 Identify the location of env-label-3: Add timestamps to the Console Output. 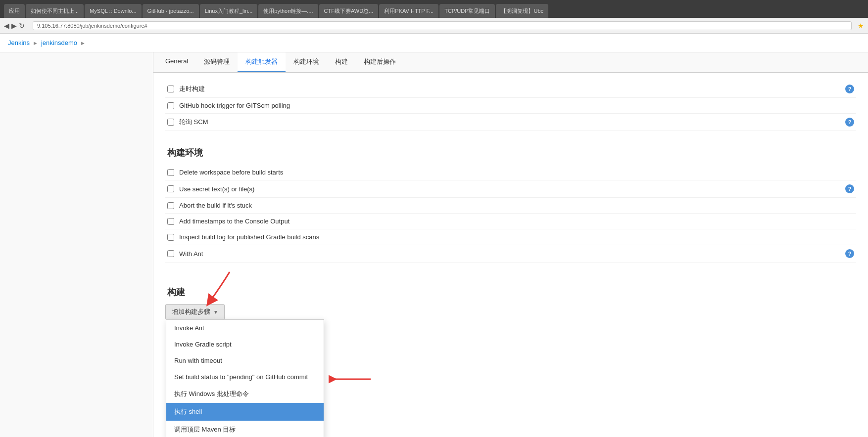
(517, 221).